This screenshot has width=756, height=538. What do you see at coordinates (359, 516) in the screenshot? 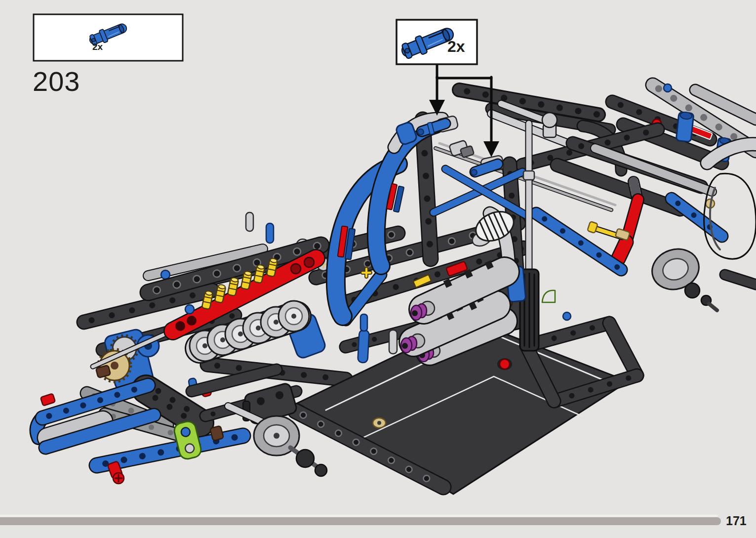
I see `progress-bar-highlight` at bounding box center [359, 516].